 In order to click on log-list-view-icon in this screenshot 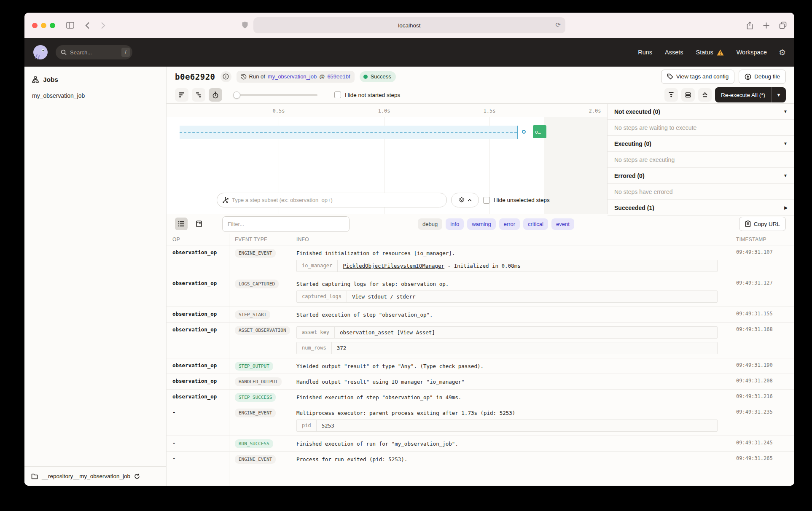, I will do `click(181, 224)`.